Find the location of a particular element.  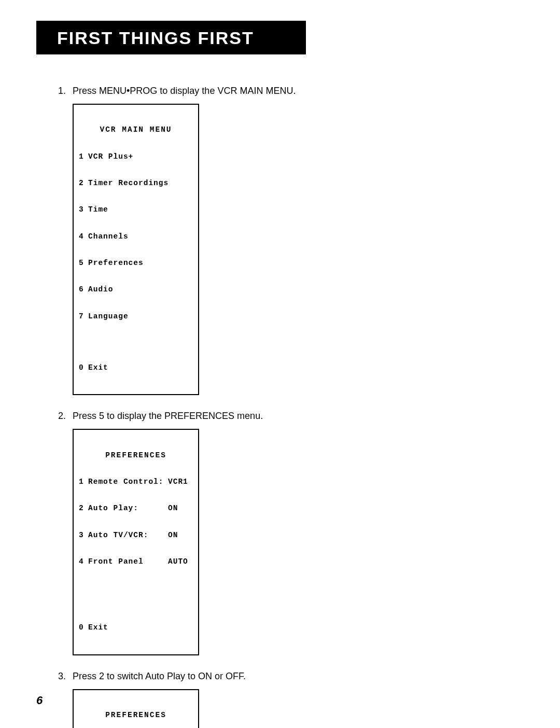

step-text: Press 5 to display the PREFERENCES menu. is located at coordinates (220, 416).